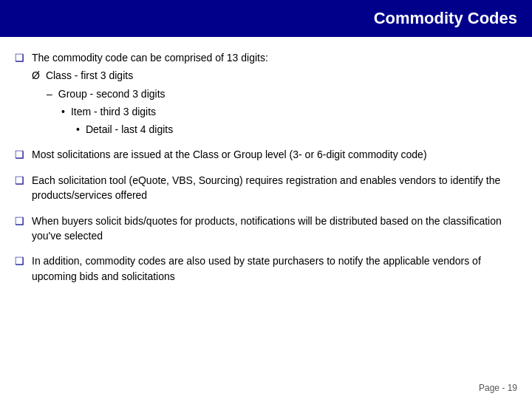 This screenshot has width=532, height=399. Describe the element at coordinates (270, 269) in the screenshot. I see `bullet-text-5: In addition, commodity codes are also us…` at that location.